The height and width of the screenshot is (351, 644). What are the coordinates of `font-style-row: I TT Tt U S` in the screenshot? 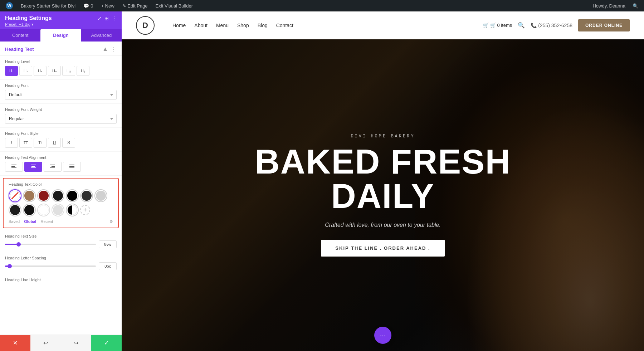 It's located at (61, 143).